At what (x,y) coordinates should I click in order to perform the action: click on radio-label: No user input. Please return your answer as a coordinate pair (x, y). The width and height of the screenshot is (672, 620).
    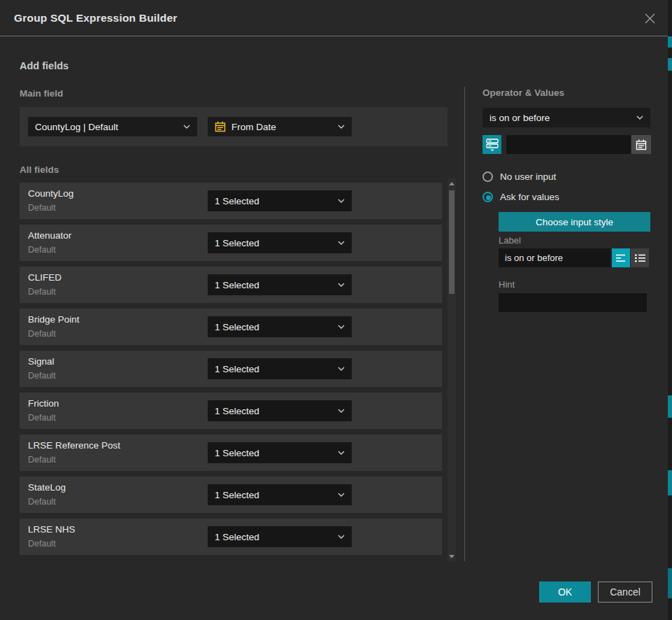
    Looking at the image, I should click on (528, 176).